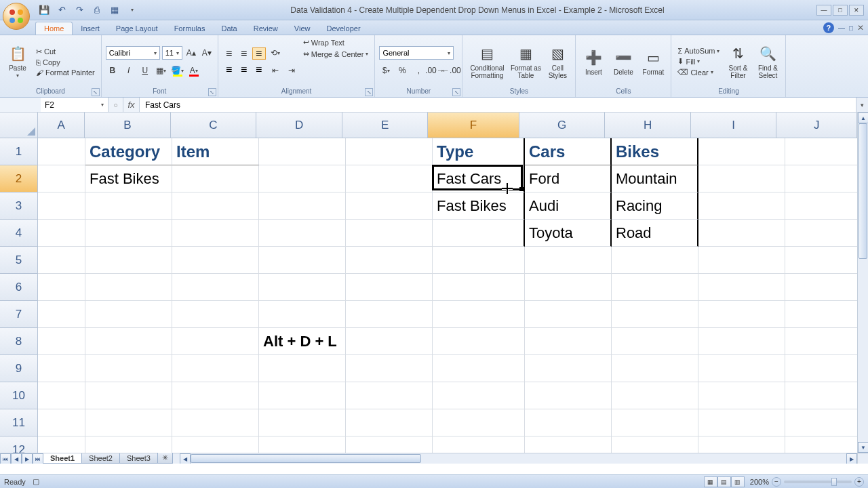 This screenshot has height=488, width=868. What do you see at coordinates (129, 287) in the screenshot?
I see `cell-B6` at bounding box center [129, 287].